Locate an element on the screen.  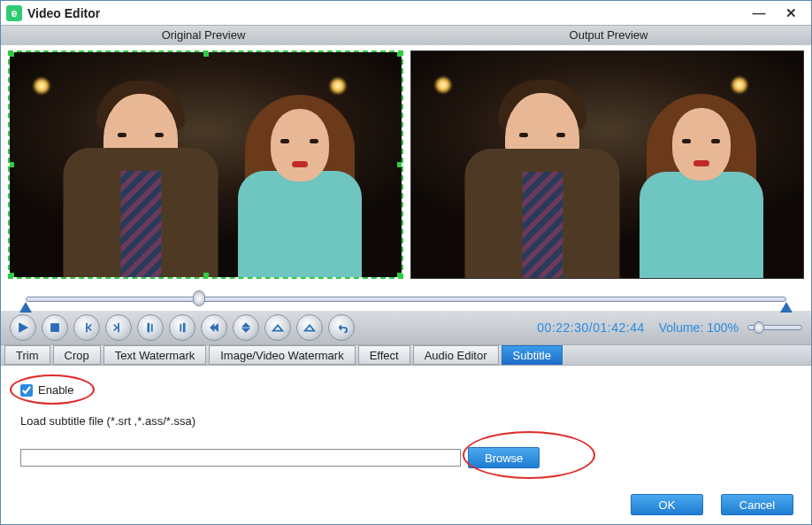
tab-trim: Trim is located at coordinates (27, 355).